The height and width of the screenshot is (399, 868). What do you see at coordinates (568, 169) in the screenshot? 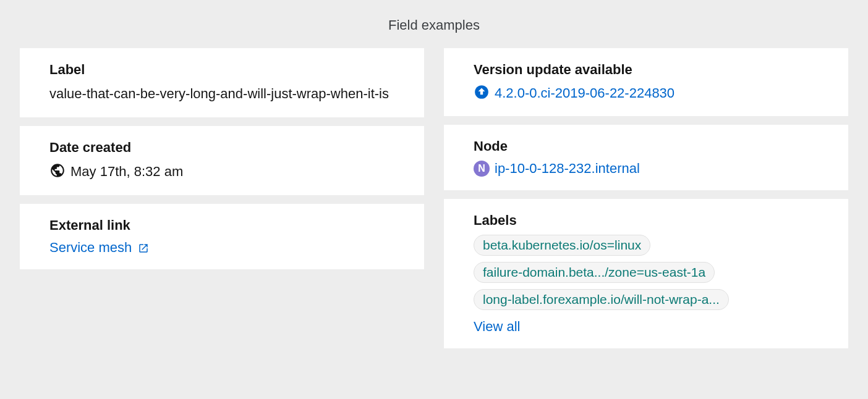
I see `node-link: ip-10-0-128-232.internal` at bounding box center [568, 169].